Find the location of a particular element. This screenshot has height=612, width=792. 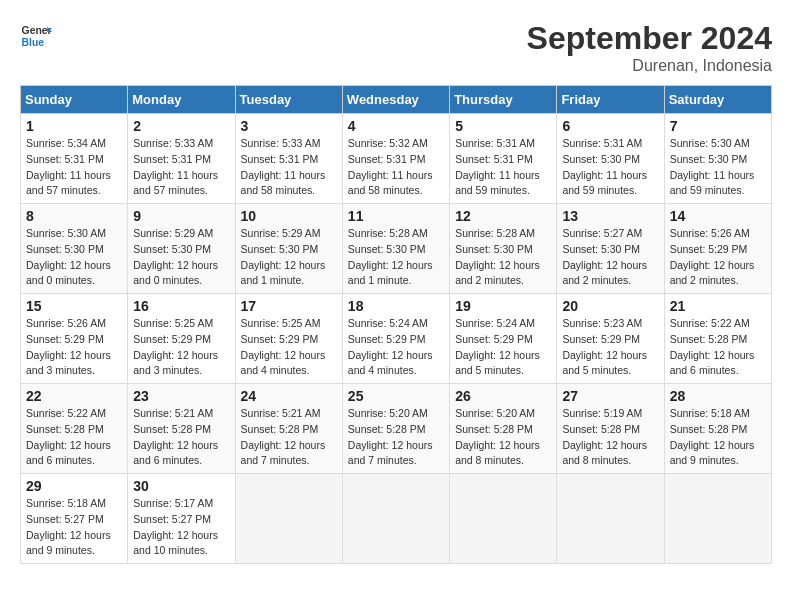

location: Durenan, Indonesia is located at coordinates (650, 66).